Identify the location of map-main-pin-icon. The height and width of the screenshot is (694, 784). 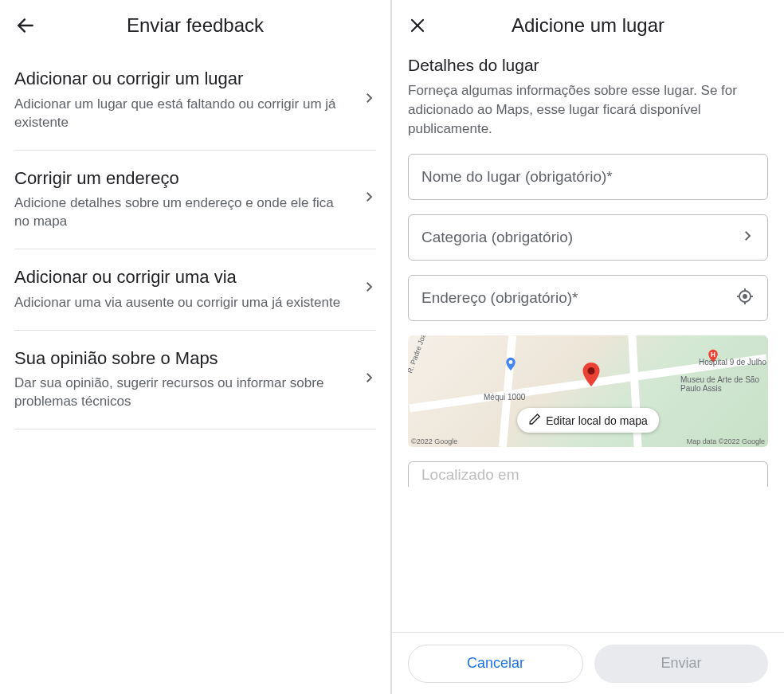
(588, 371).